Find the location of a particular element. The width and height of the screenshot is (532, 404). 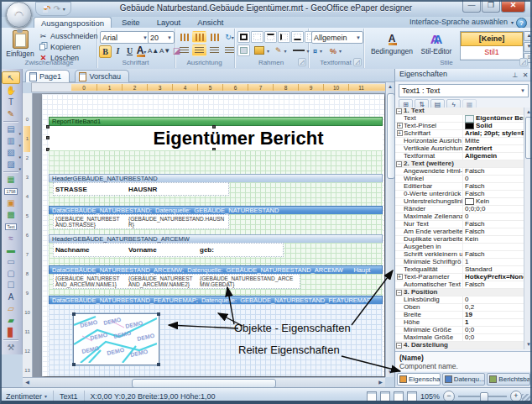

close-icon: ✕ is located at coordinates (525, 76).